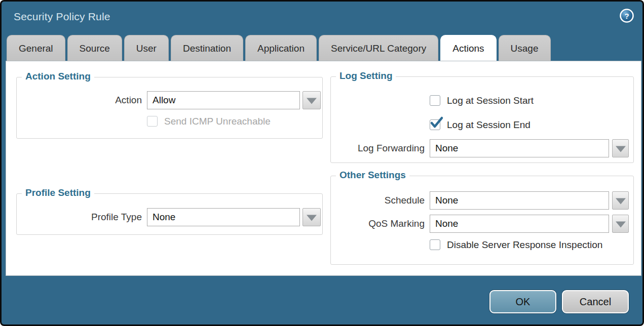  What do you see at coordinates (435, 100) in the screenshot?
I see `log-session-start-checkbox` at bounding box center [435, 100].